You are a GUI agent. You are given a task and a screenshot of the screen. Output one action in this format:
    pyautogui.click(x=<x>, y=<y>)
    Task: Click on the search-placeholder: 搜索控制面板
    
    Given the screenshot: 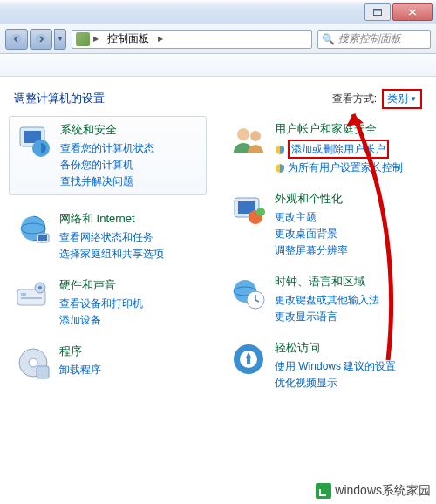 What is the action you would take?
    pyautogui.click(x=370, y=38)
    